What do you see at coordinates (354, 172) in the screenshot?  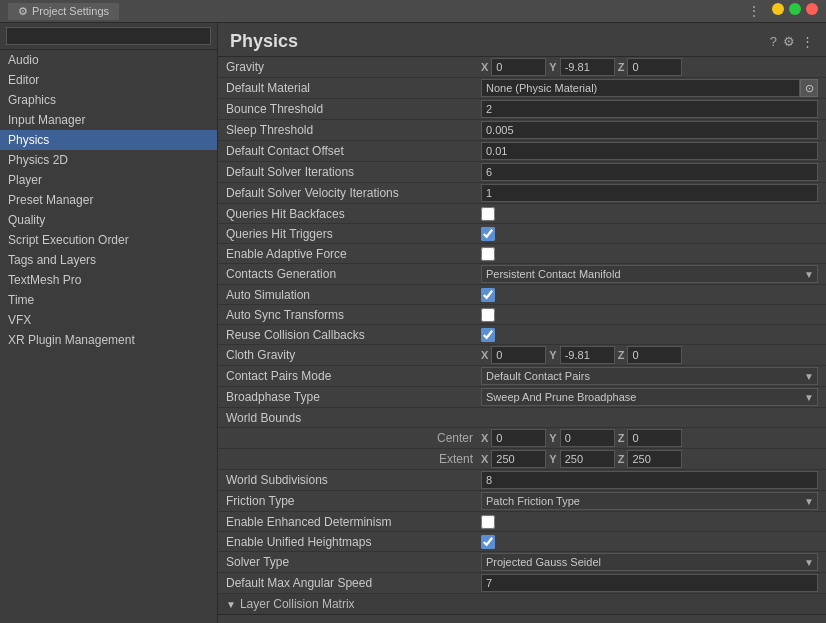 I see `default-solver-iterations-label: Default Solver Iterations` at bounding box center [354, 172].